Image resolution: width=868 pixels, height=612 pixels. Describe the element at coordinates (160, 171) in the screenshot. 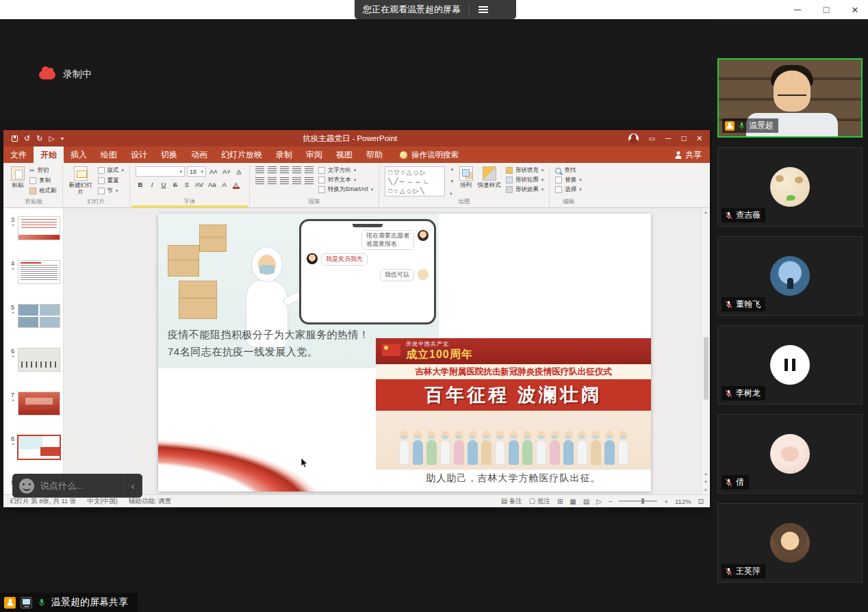

I see `font-name-combo: ▾` at that location.